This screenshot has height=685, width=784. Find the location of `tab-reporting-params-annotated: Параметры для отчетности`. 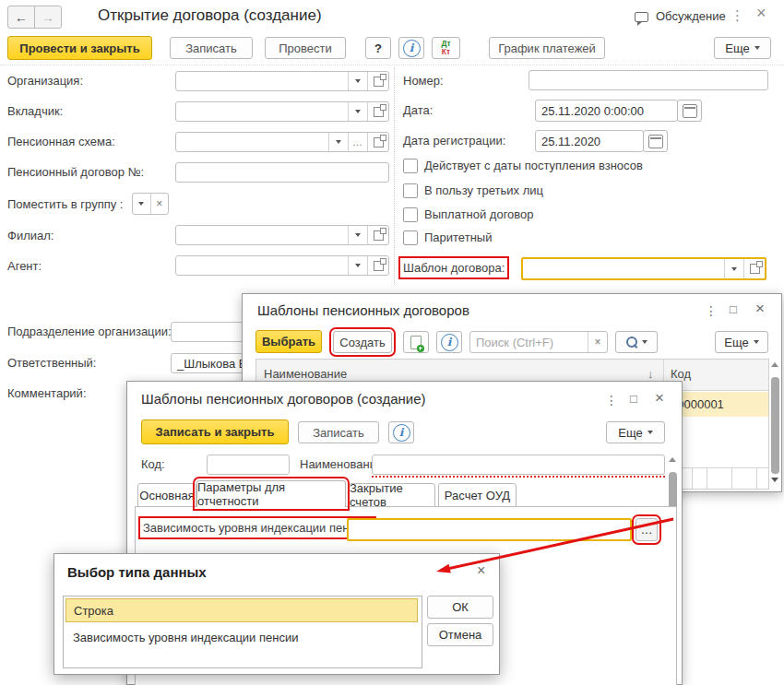

tab-reporting-params-annotated: Параметры для отчетности is located at coordinates (271, 494).